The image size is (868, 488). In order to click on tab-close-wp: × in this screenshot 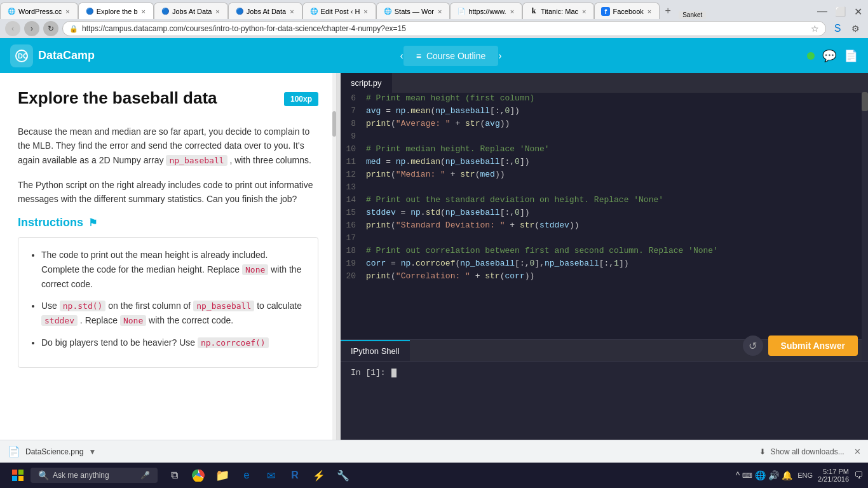, I will do `click(67, 11)`.